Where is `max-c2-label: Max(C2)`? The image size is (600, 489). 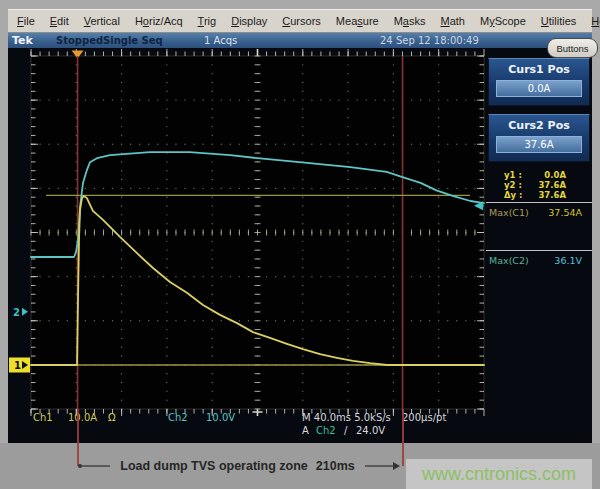
max-c2-label: Max(C2) is located at coordinates (509, 260).